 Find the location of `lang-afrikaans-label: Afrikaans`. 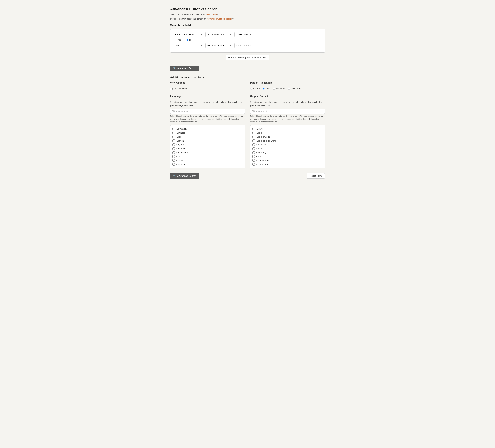

lang-afrikaans-label: Afrikaans is located at coordinates (181, 149).